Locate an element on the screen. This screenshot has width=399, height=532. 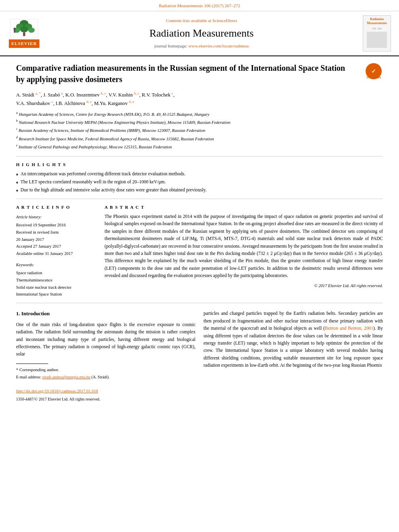
top-bar: Radiation Measurements 106 (2017) 267–27… is located at coordinates (200, 6).